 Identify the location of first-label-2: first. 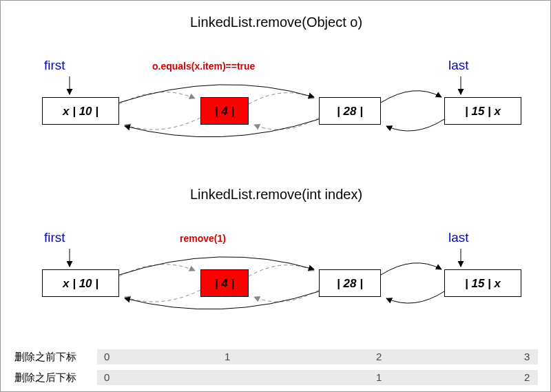
(55, 238).